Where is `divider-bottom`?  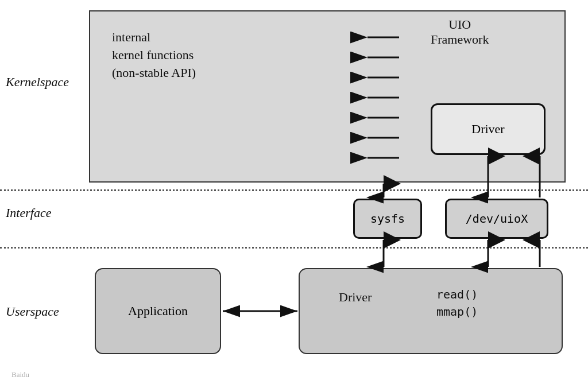
divider-bottom is located at coordinates (294, 248).